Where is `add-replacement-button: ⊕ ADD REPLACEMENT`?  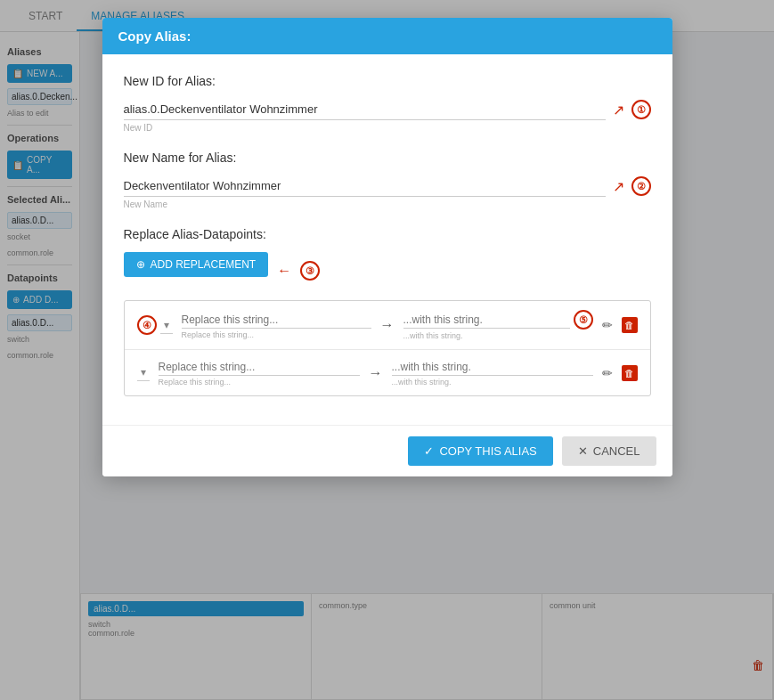 add-replacement-button: ⊕ ADD REPLACEMENT is located at coordinates (196, 265).